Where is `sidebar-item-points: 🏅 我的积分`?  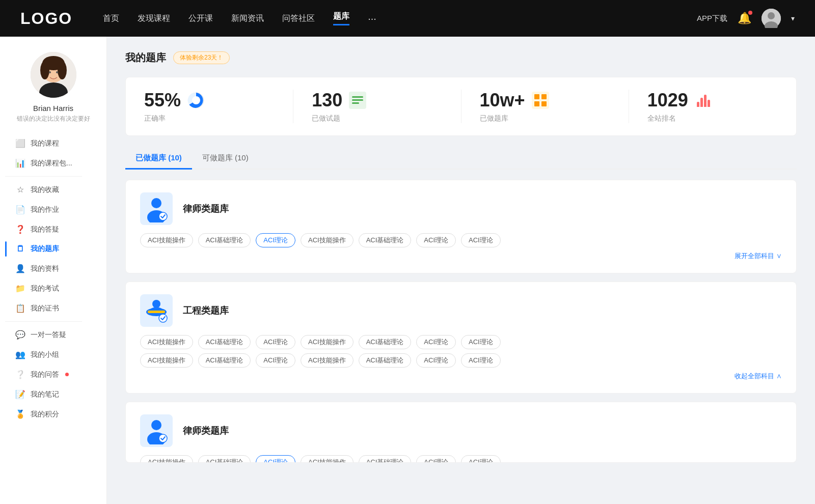
sidebar-item-points: 🏅 我的积分 is located at coordinates (53, 414).